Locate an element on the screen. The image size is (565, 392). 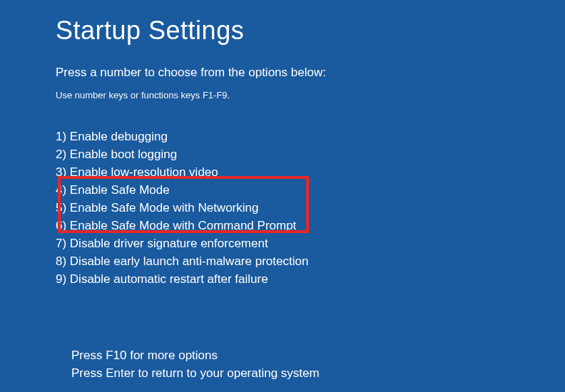
footer-line-return: Press Enter to return to your operating … is located at coordinates (195, 373).